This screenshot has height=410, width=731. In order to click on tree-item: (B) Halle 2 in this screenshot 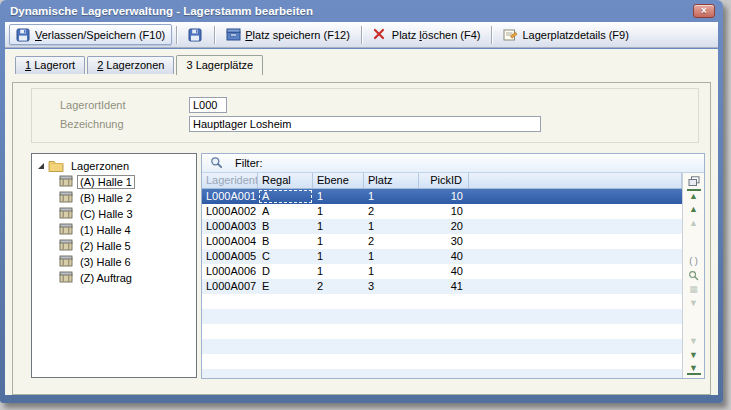, I will do `click(114, 198)`.